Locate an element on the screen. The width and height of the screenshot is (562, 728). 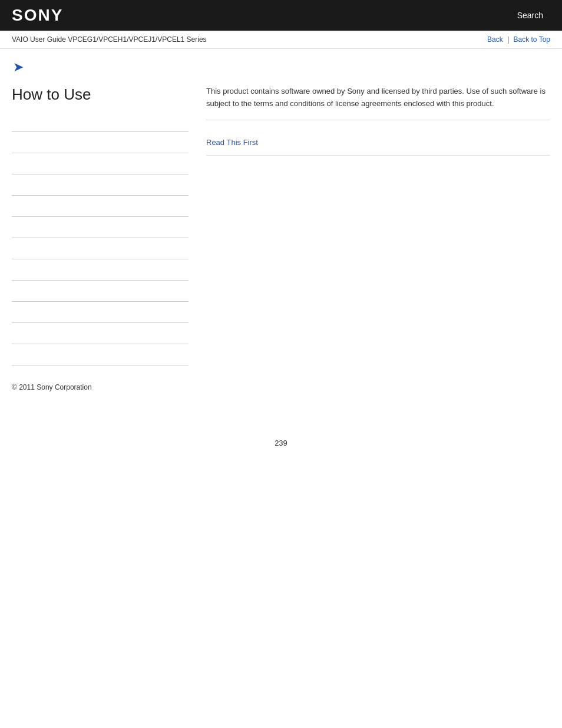
link-section: Read This First is located at coordinates (378, 144).